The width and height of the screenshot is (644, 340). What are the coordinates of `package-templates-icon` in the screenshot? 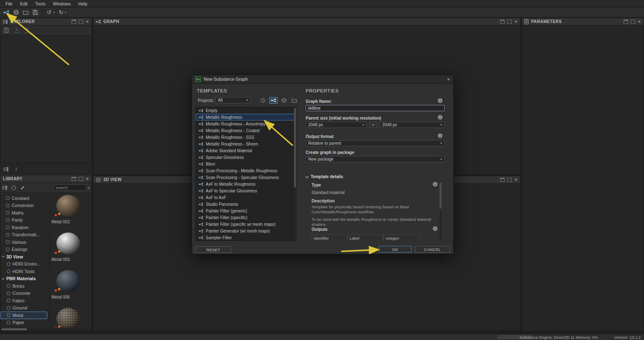 It's located at (284, 100).